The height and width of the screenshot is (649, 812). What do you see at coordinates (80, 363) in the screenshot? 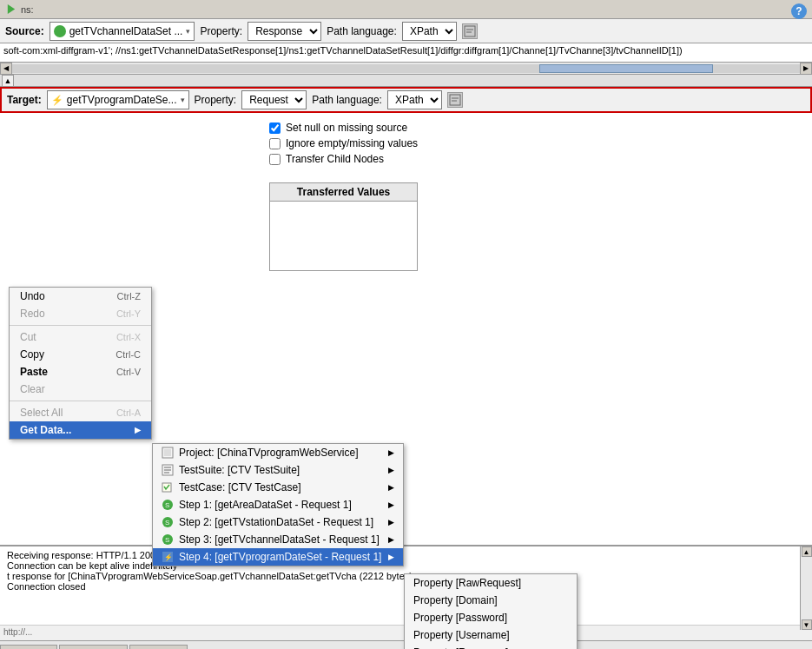
I see `context-menu: Undo Ctrl-Z Redo Ctrl-Y Cut Ctrl-X Copy …` at bounding box center [80, 363].